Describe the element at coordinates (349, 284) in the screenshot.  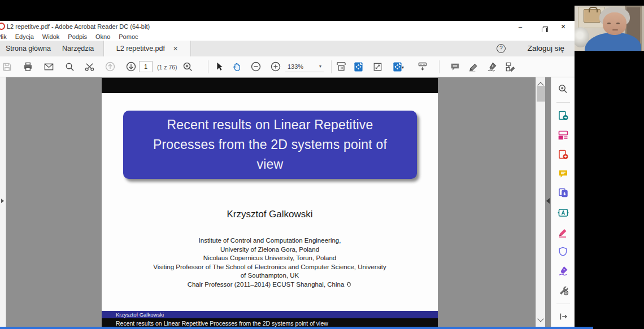
I see `hand-cursor-icon` at that location.